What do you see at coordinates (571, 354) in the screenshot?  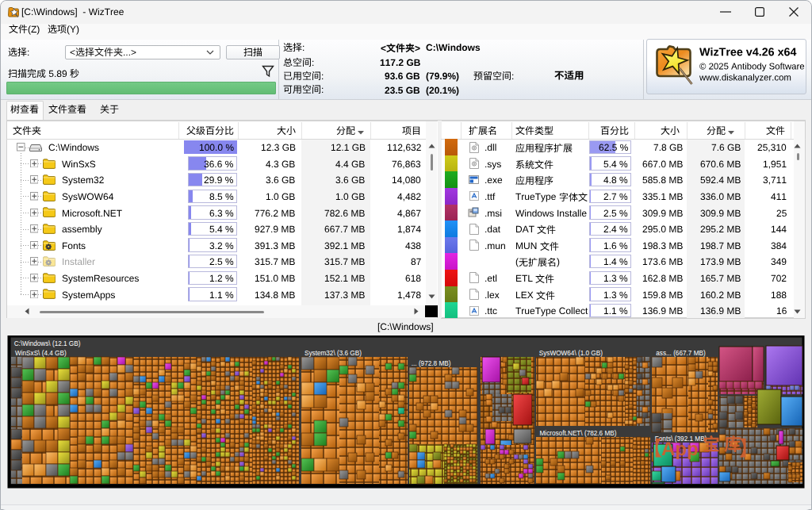 I see `svg-text: SysWOW64\ (1.0 GB)` at bounding box center [571, 354].